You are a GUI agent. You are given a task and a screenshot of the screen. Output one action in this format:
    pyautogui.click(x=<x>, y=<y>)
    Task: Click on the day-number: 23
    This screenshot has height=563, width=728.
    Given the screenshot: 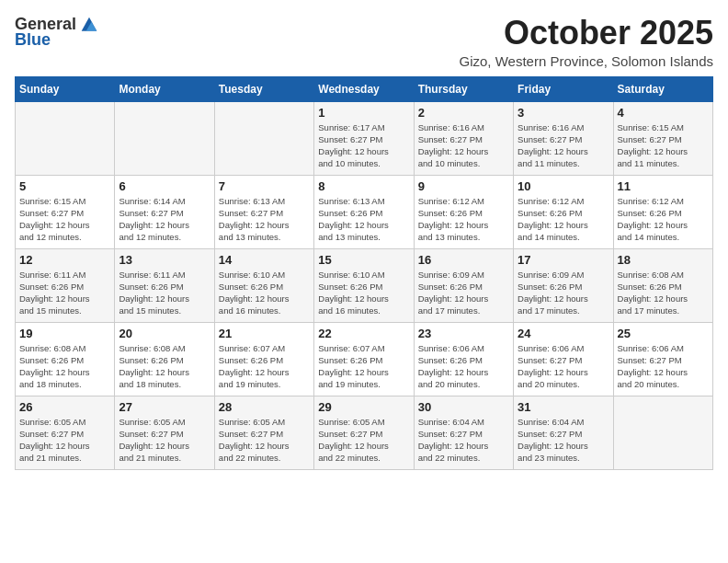 What is the action you would take?
    pyautogui.click(x=463, y=333)
    